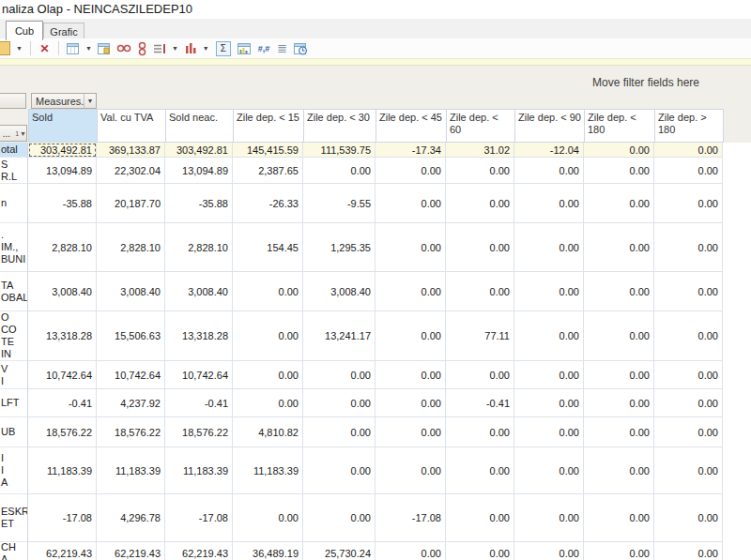 This screenshot has width=751, height=560. What do you see at coordinates (244, 49) in the screenshot?
I see `grid-chart-icon` at bounding box center [244, 49].